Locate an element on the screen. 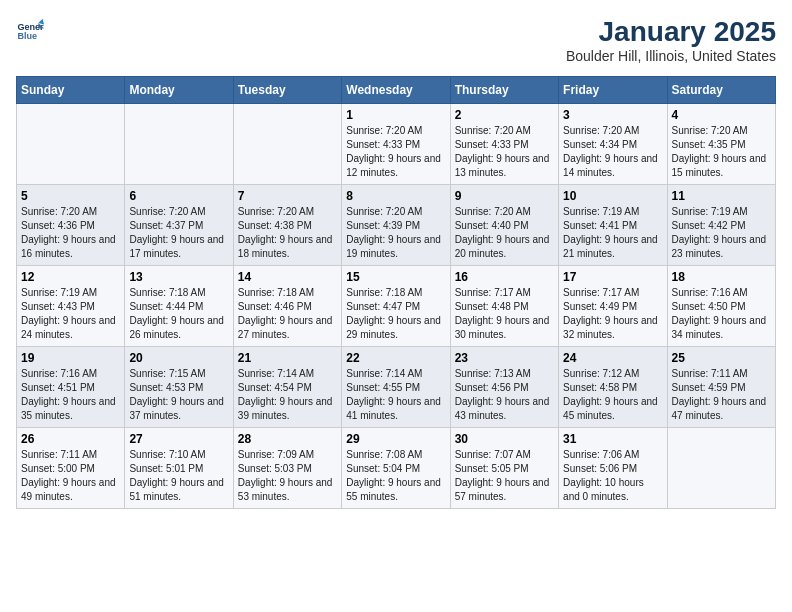 The width and height of the screenshot is (792, 612). calendar-week-row: 19Sunrise: 7:16 AM Sunset: 4:51 PM Dayli… is located at coordinates (396, 388).